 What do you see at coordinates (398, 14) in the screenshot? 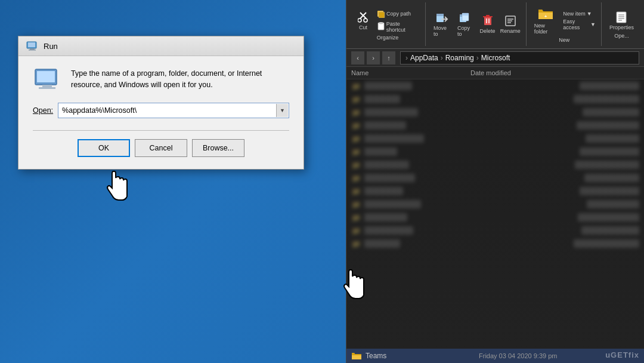
I see `copy-path-button: Copy path` at bounding box center [398, 14].